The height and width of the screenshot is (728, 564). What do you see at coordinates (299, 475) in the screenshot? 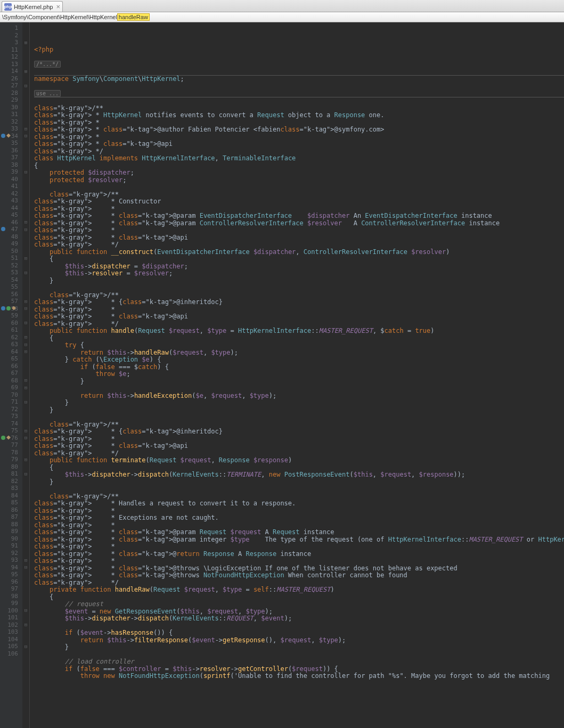
I see `code-line: $this->dispatcher->dispatch(KernelEvents…` at bounding box center [299, 475].